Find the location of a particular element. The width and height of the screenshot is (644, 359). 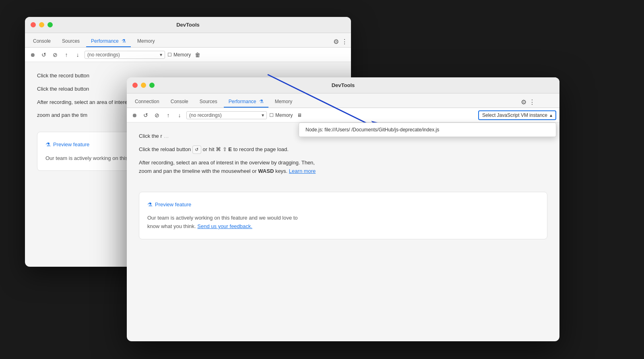

front-content-line3: After recording, select an area of inter… is located at coordinates (343, 167).